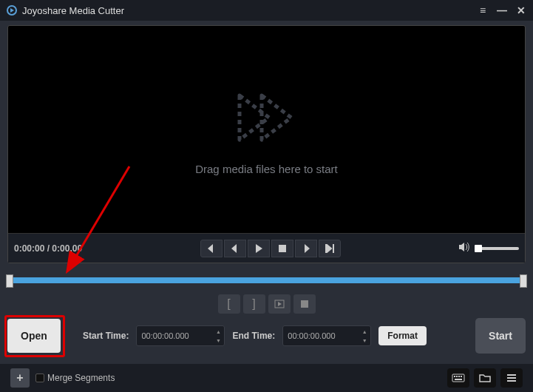 The height and width of the screenshot is (392, 533). I want to click on step-forward-button, so click(306, 249).